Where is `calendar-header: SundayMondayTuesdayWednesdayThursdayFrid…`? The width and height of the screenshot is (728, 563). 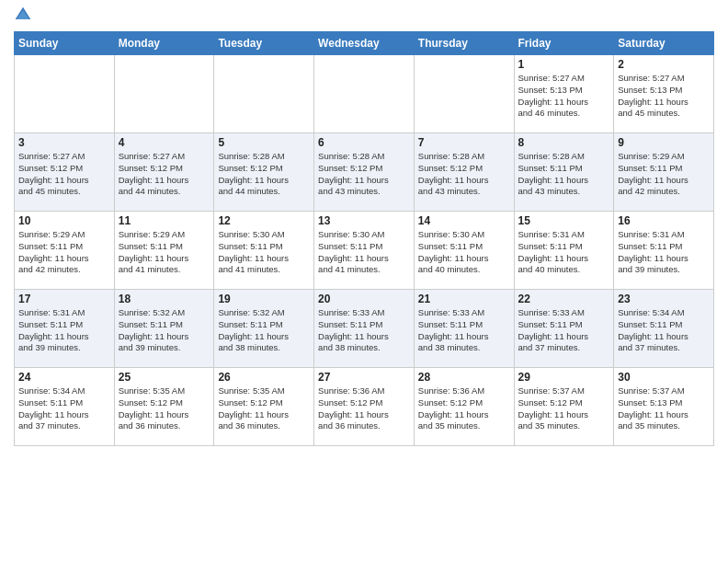 calendar-header: SundayMondayTuesdayWednesdayThursdayFrid… is located at coordinates (364, 44).